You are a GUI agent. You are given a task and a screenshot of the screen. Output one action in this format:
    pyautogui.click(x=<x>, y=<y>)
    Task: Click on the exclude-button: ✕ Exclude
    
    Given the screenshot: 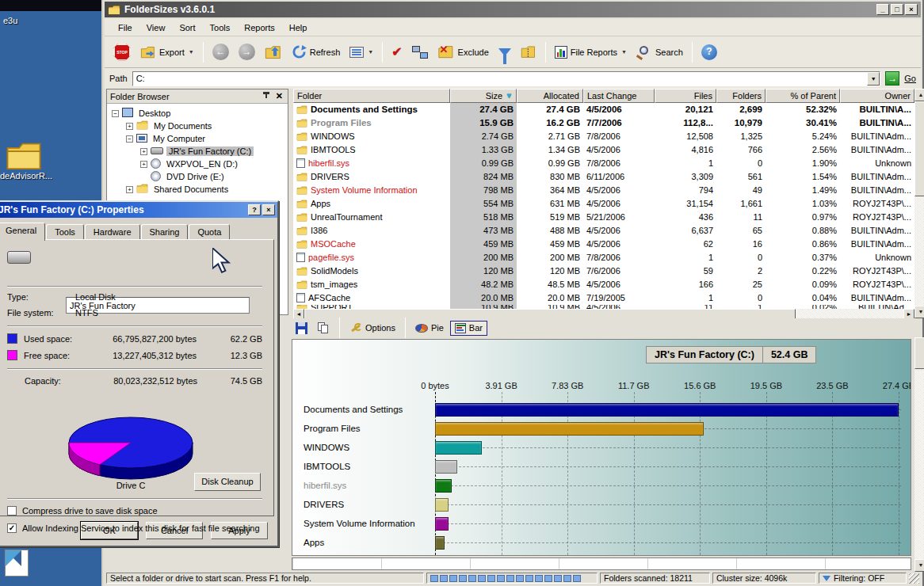 What is the action you would take?
    pyautogui.click(x=463, y=52)
    